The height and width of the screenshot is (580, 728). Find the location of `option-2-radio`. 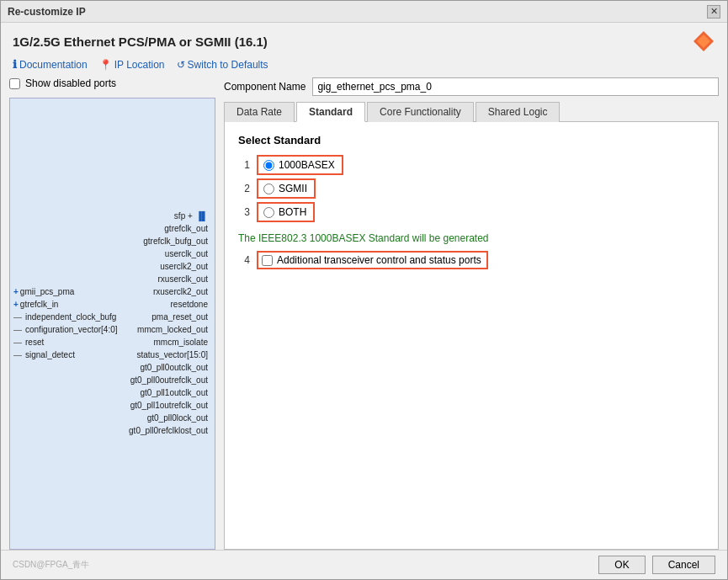

option-2-radio is located at coordinates (269, 189).